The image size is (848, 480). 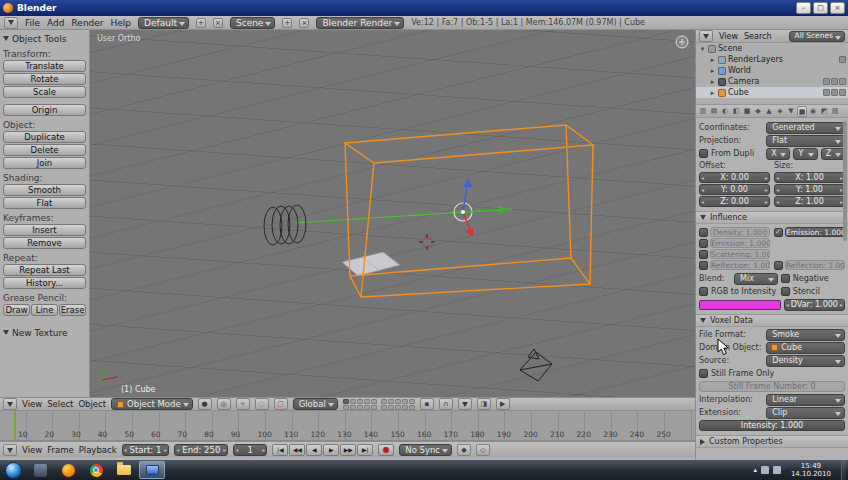 I want to click on playback-button: ▶▶, so click(x=348, y=450).